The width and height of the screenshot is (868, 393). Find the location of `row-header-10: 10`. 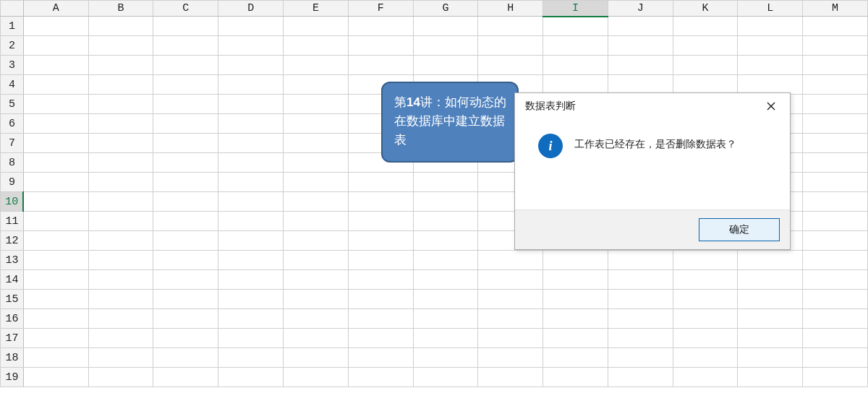

row-header-10: 10 is located at coordinates (12, 202).